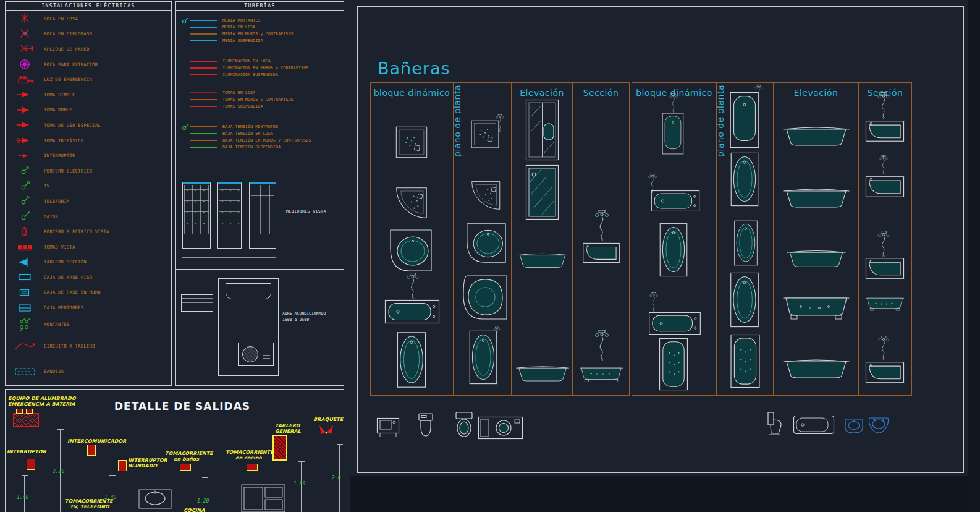 The image size is (980, 512). I want to click on wall-junction-box-icon, so click(25, 292).